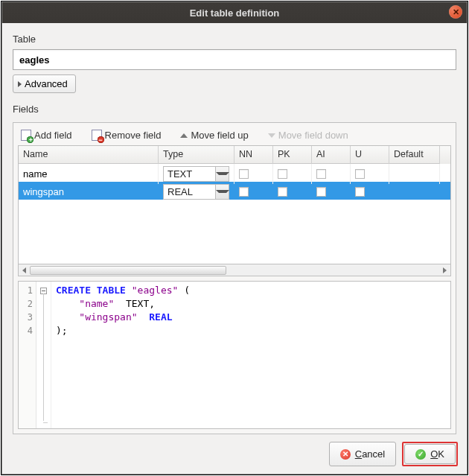 Image resolution: width=469 pixels, height=476 pixels. I want to click on ok-highlight: ✓ OK, so click(430, 454).